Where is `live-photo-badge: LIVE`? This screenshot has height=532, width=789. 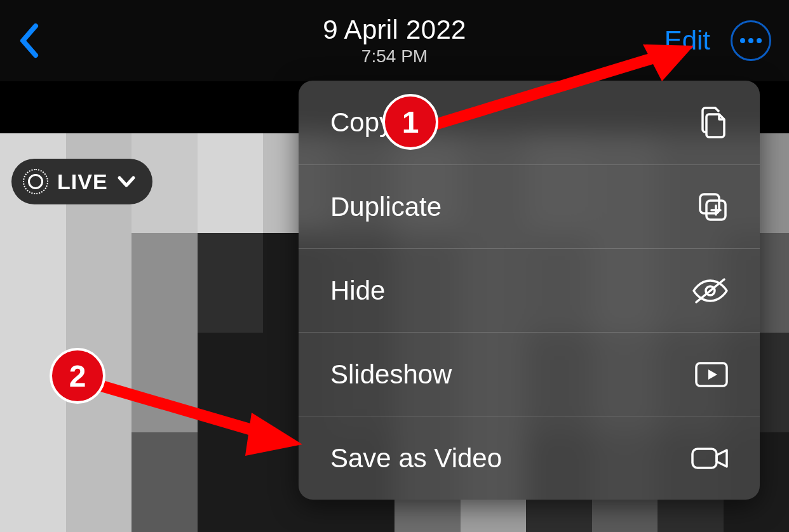
live-photo-badge: LIVE is located at coordinates (82, 182).